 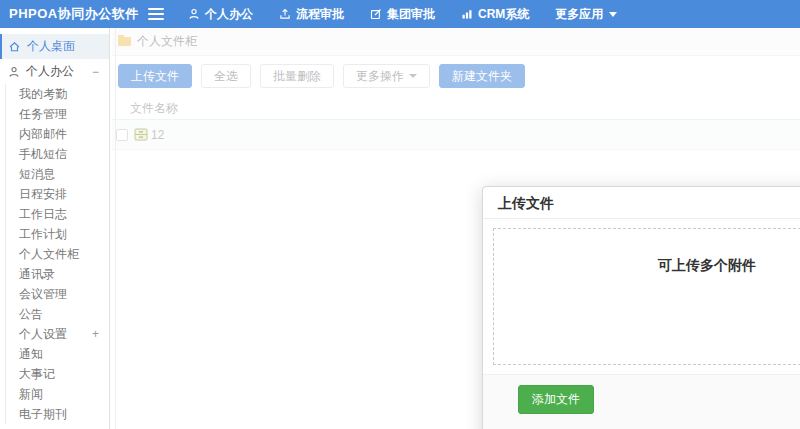 I want to click on sidebar-item-personal-file-cabinet: 个人文件柜, so click(x=58, y=254).